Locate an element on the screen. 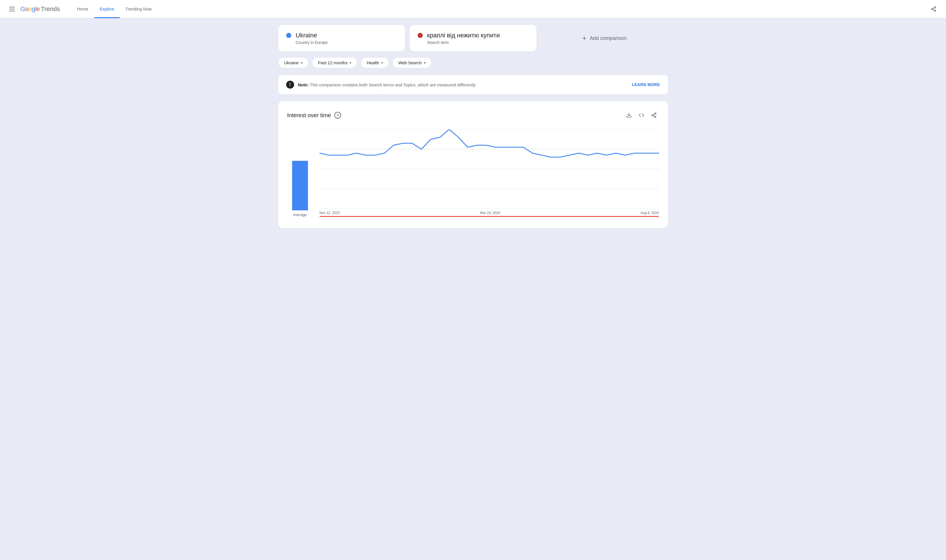 Image resolution: width=946 pixels, height=560 pixels. learn-more-link: LEARN MORE is located at coordinates (646, 85).